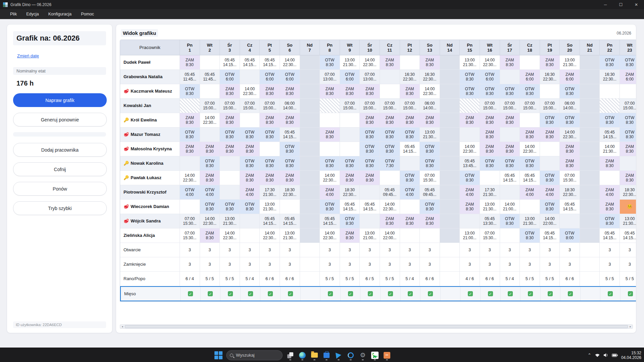 The width and height of the screenshot is (644, 362). What do you see at coordinates (410, 192) in the screenshot?
I see `schedule-cell: OTW4:00` at bounding box center [410, 192].